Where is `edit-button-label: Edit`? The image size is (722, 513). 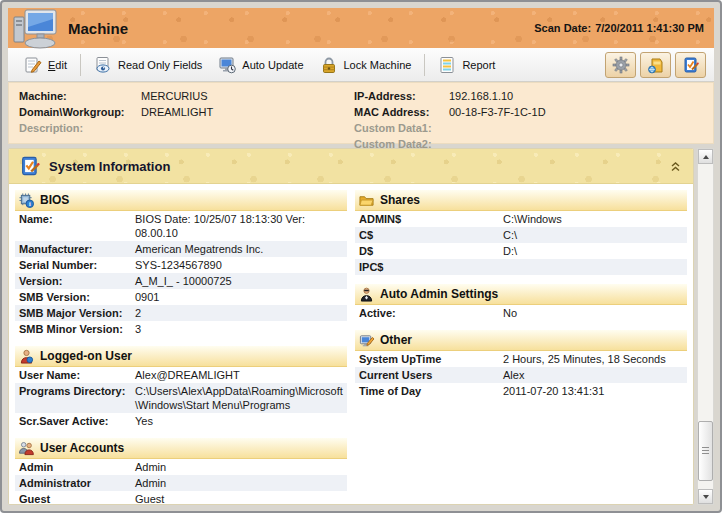 edit-button-label: Edit is located at coordinates (58, 65).